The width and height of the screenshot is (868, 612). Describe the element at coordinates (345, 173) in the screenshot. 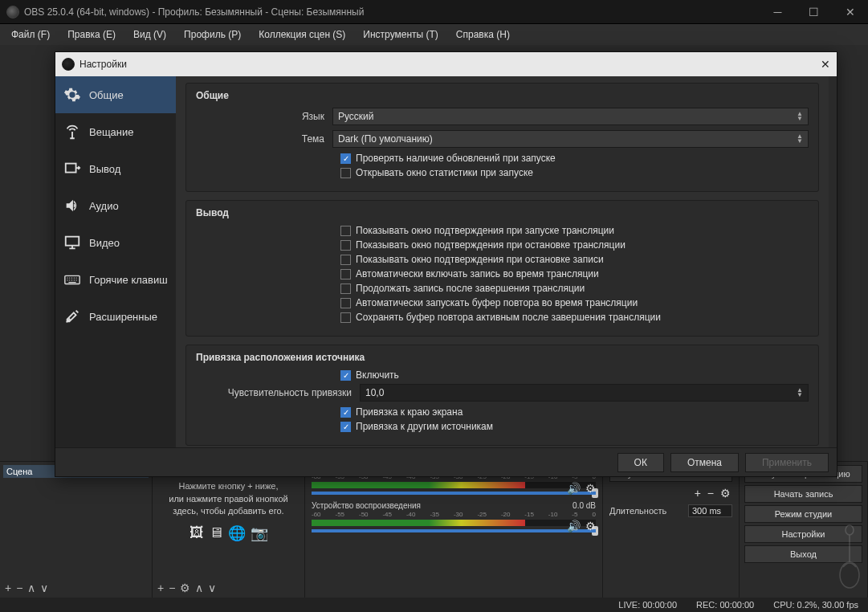

I see `open-stats-checkbox` at that location.